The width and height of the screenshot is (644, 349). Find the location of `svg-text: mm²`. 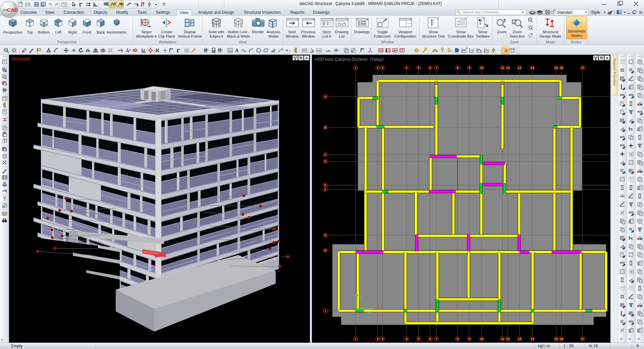

svg-text: mm² is located at coordinates (319, 50).